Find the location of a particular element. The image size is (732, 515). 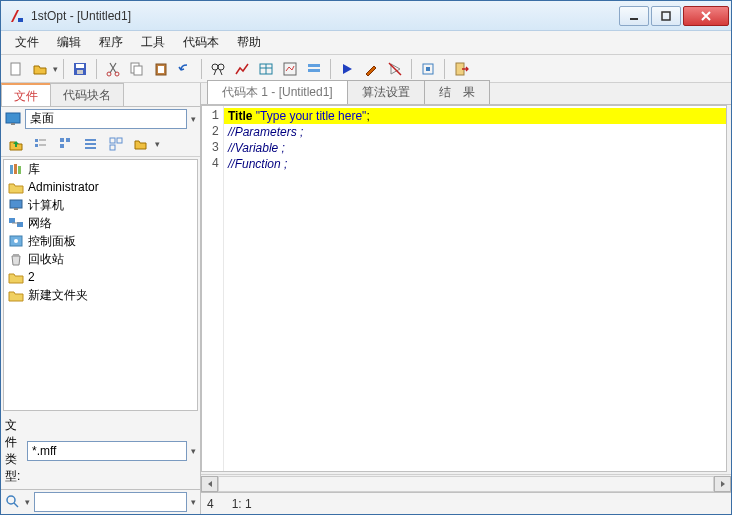

view-small-button is located at coordinates (66, 144).